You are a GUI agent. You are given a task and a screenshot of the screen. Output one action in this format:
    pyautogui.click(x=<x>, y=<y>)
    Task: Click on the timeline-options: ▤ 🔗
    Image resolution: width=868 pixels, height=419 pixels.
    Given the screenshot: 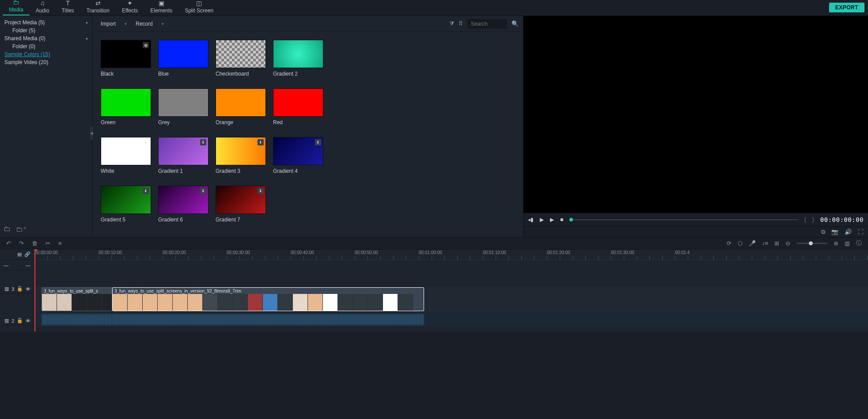 What is the action you would take?
    pyautogui.click(x=17, y=255)
    